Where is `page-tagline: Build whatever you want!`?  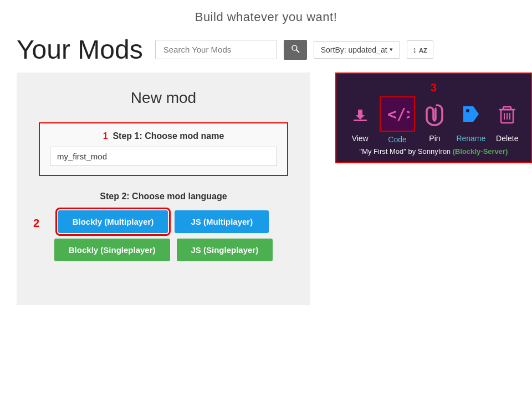 page-tagline: Build whatever you want! is located at coordinates (266, 15).